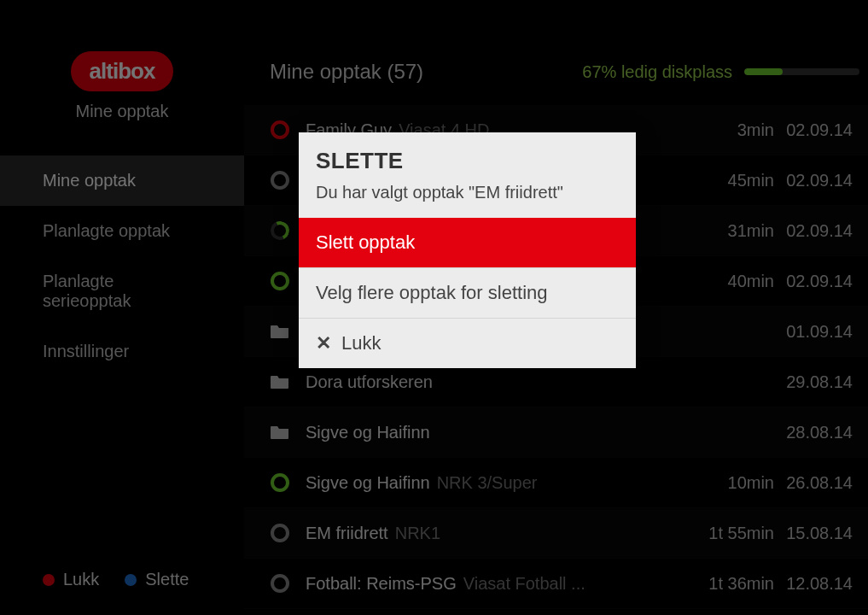  What do you see at coordinates (468, 343) in the screenshot?
I see `modal-option-close: ✕Lukk` at bounding box center [468, 343].